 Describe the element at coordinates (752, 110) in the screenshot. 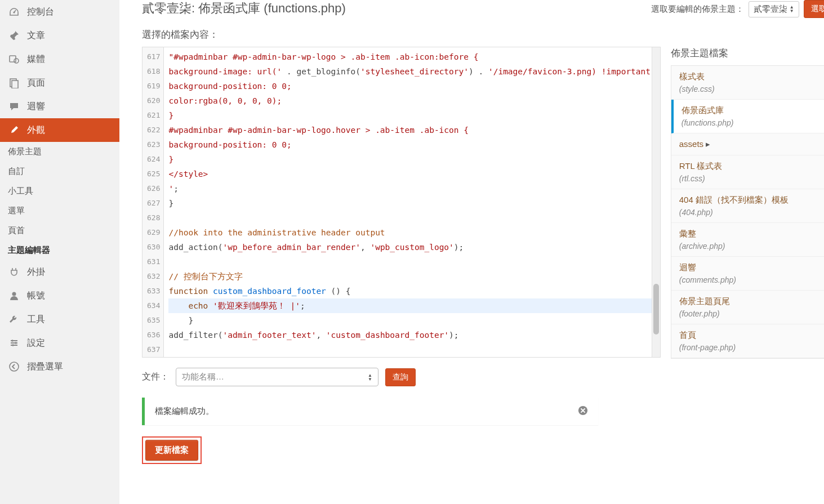

I see `file-name: 佈景函式庫` at that location.